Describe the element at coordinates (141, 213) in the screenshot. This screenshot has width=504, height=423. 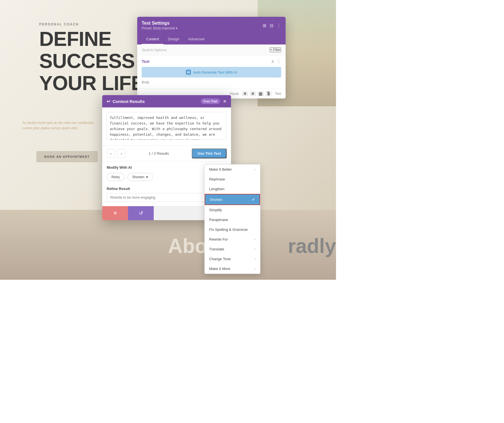
I see `undo-button: ↺` at that location.